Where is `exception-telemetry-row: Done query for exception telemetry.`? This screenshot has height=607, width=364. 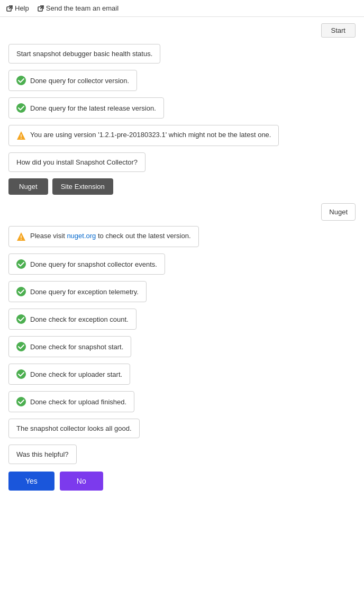 exception-telemetry-row: Done query for exception telemetry. is located at coordinates (182, 294).